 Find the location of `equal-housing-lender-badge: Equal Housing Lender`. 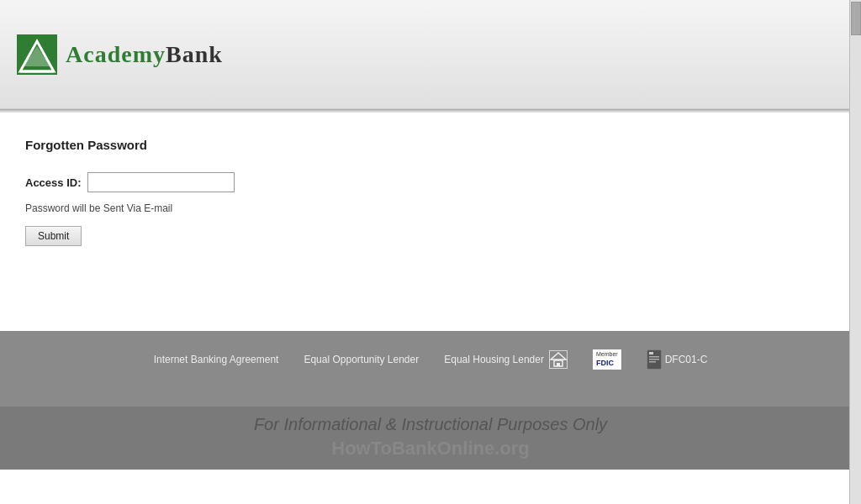

equal-housing-lender-badge: Equal Housing Lender is located at coordinates (506, 360).